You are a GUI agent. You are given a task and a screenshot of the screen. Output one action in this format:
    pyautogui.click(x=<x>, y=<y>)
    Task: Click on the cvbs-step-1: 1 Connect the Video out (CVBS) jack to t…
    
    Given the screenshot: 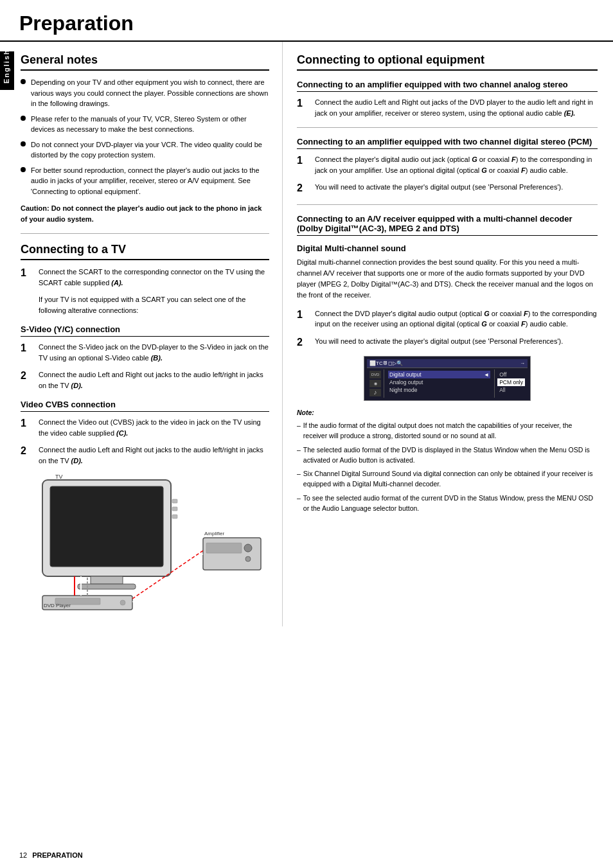 What is the action you would take?
    pyautogui.click(x=145, y=428)
    